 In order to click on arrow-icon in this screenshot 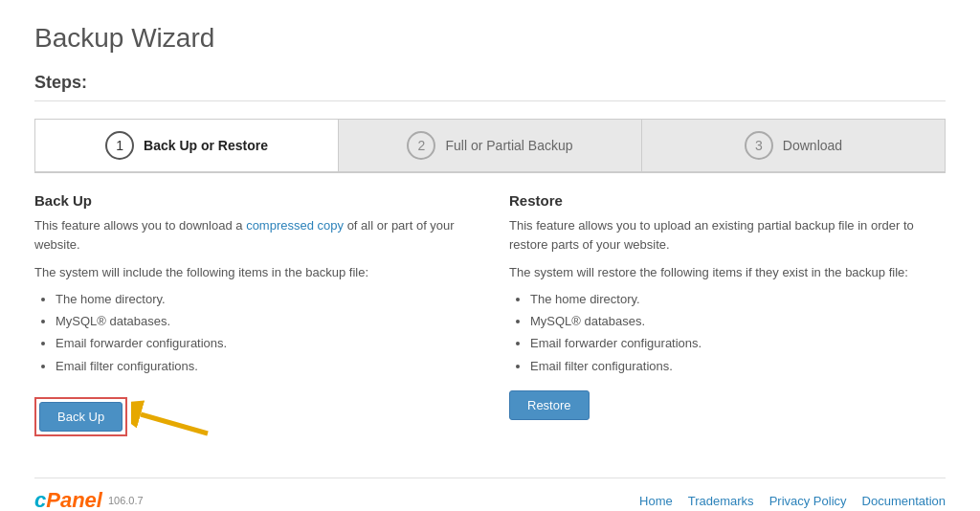, I will do `click(174, 421)`.